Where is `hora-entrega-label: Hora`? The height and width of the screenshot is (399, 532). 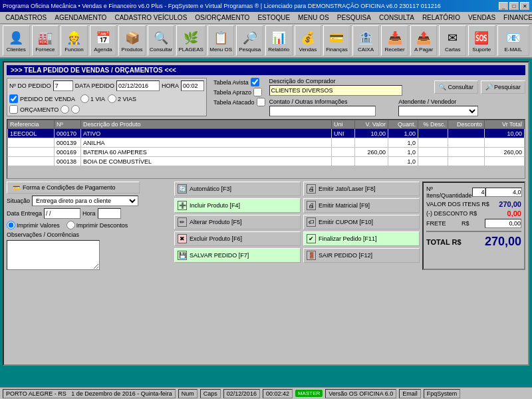
hora-entrega-label: Hora is located at coordinates (89, 213).